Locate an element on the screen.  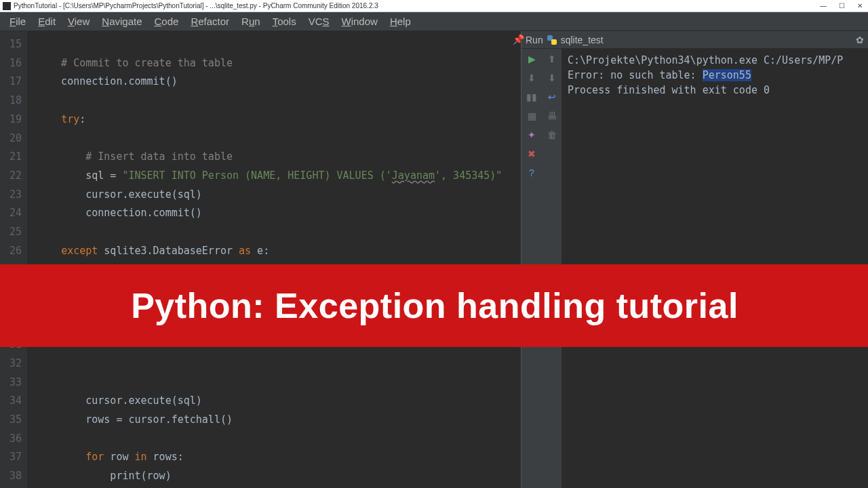
pin-icon: 📌 is located at coordinates (518, 39).